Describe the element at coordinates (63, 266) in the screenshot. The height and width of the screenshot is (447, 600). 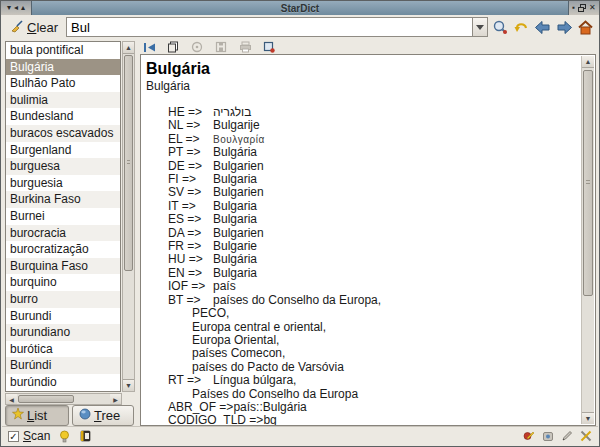
I see `list-item: Burquina Faso` at that location.